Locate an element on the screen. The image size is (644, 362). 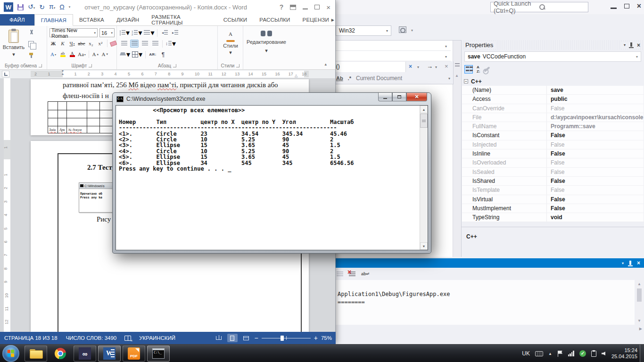
property-row: IsOverloadedFalse is located at coordinates (553, 163).